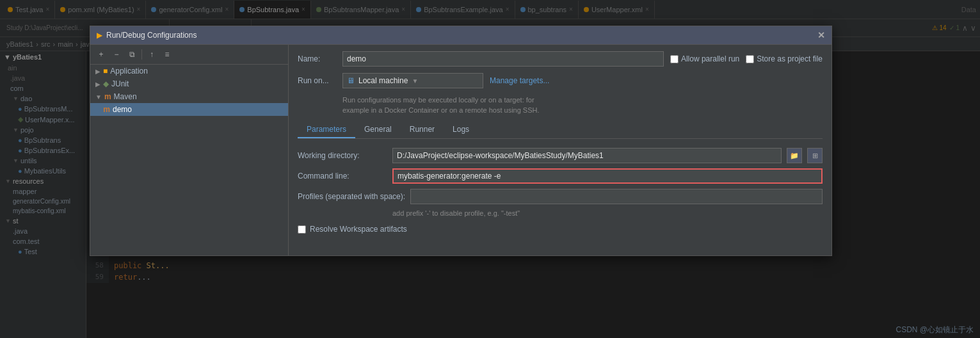 Image resolution: width=980 pixels, height=338 pixels. Describe the element at coordinates (132, 54) in the screenshot. I see `copy-config-button: ⧉` at that location.